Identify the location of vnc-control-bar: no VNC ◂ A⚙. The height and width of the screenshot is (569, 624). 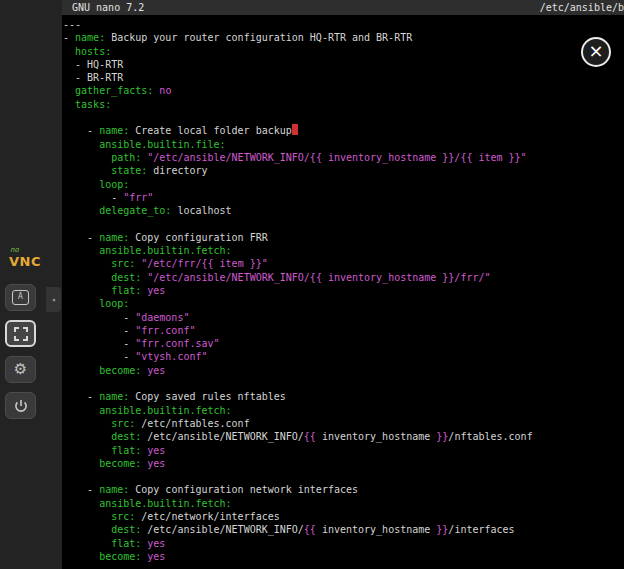
(31, 284).